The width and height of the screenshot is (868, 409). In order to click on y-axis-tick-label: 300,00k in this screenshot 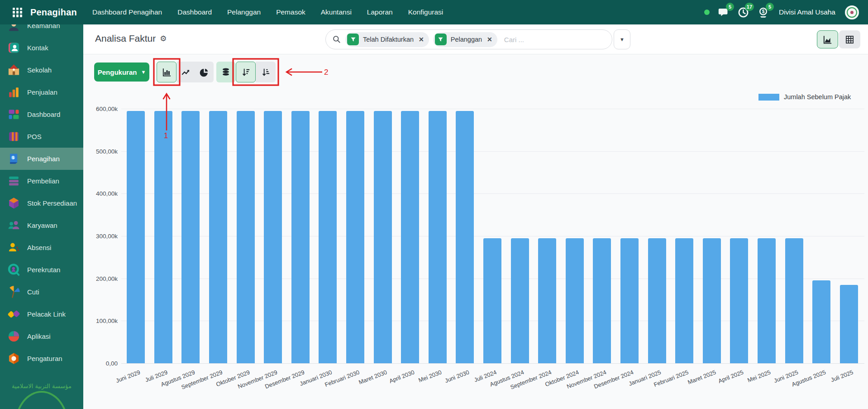, I will do `click(101, 236)`.